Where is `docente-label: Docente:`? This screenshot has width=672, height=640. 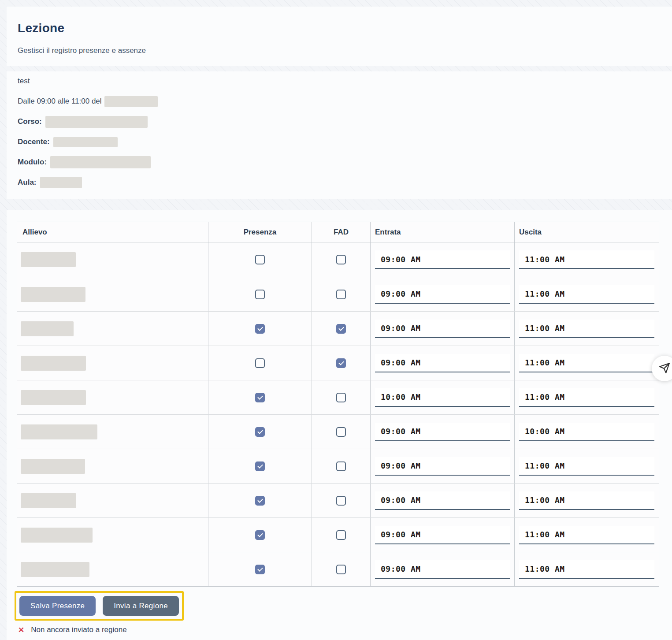
docente-label: Docente: is located at coordinates (33, 142).